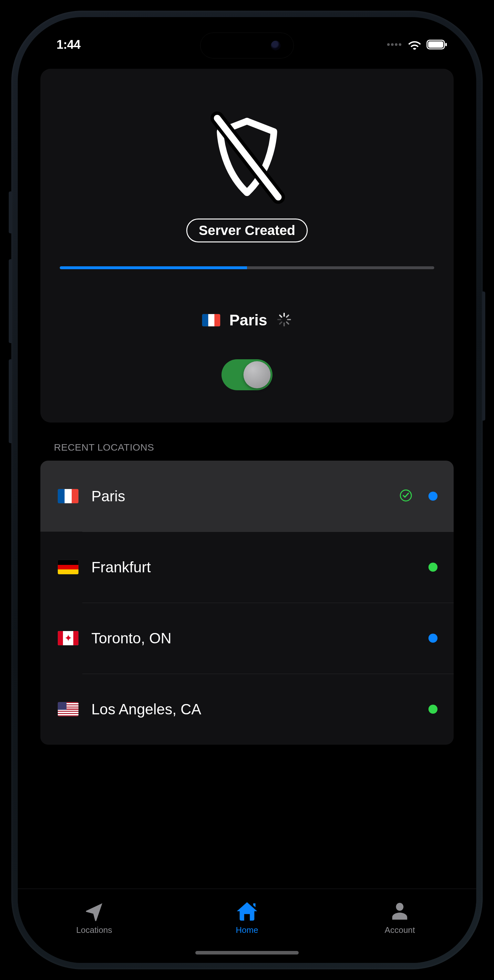 The image size is (494, 980). I want to click on status-time: 1:44, so click(69, 45).